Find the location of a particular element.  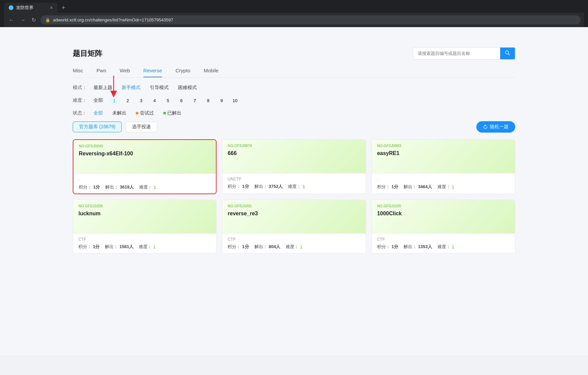

card-5-difficulty: 难度：1 is located at coordinates (446, 247).